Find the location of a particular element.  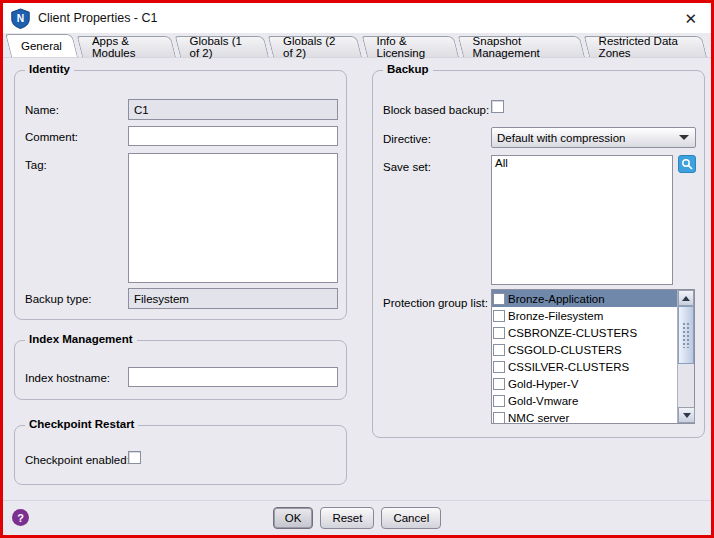

list-item: Gold-Vmware is located at coordinates (584, 400).